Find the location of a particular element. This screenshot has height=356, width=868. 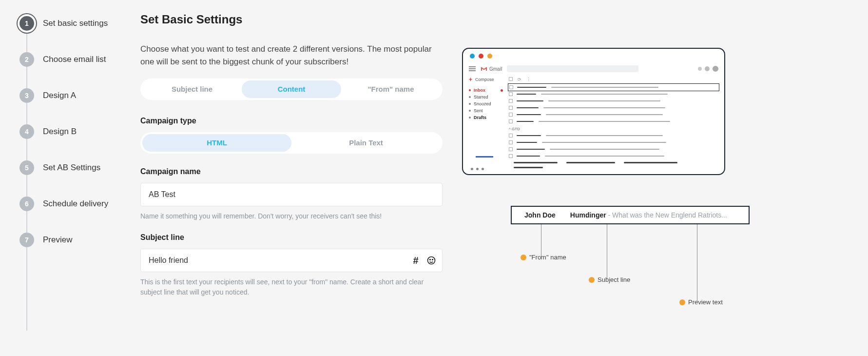

sidebar-item-sent: Sent is located at coordinates (486, 111).